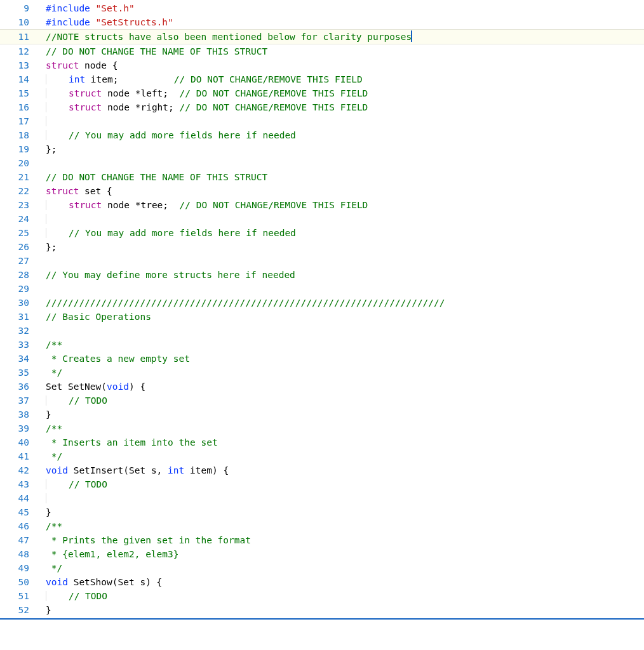  Describe the element at coordinates (342, 317) in the screenshot. I see `code-content: // Basic Operations` at that location.